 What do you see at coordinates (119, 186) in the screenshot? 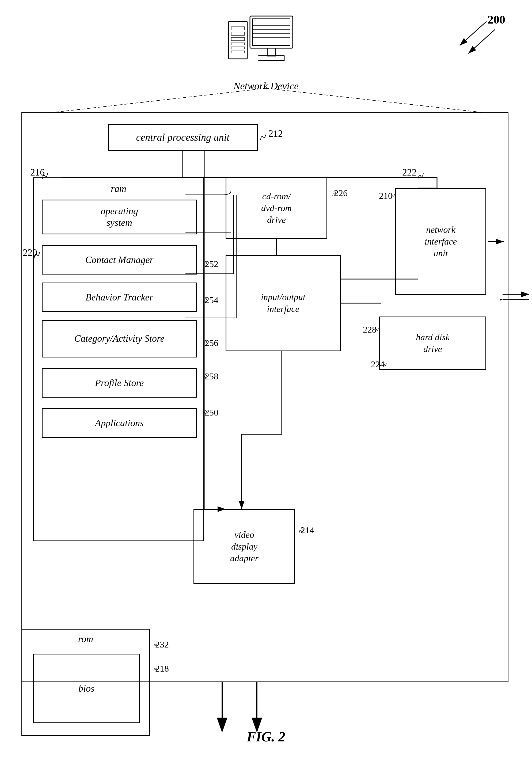
I see `ram-label: ram` at bounding box center [119, 186].